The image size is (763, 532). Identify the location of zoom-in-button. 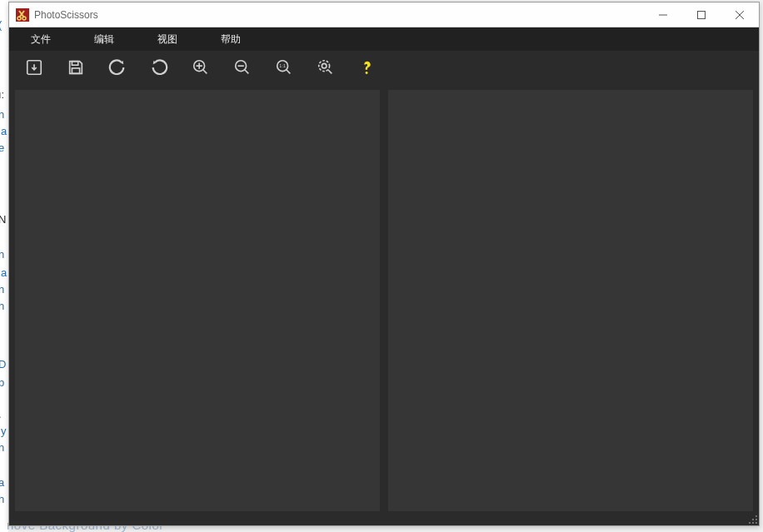
(201, 67).